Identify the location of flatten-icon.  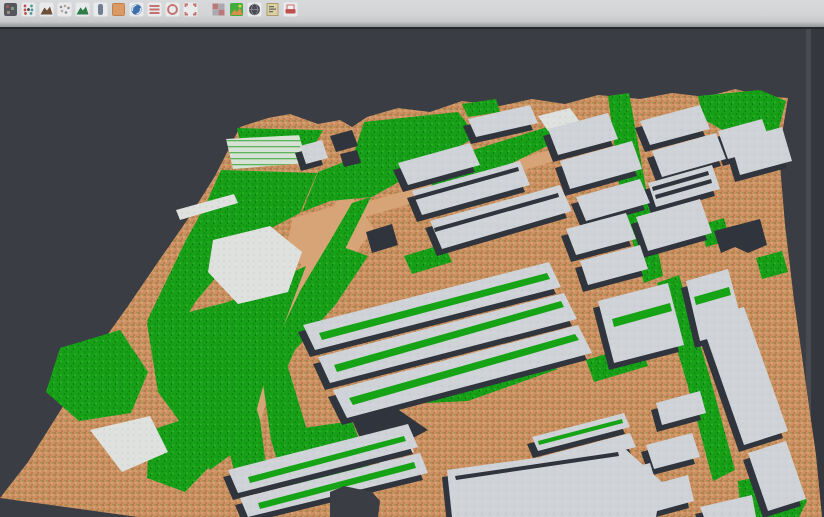
(290, 10).